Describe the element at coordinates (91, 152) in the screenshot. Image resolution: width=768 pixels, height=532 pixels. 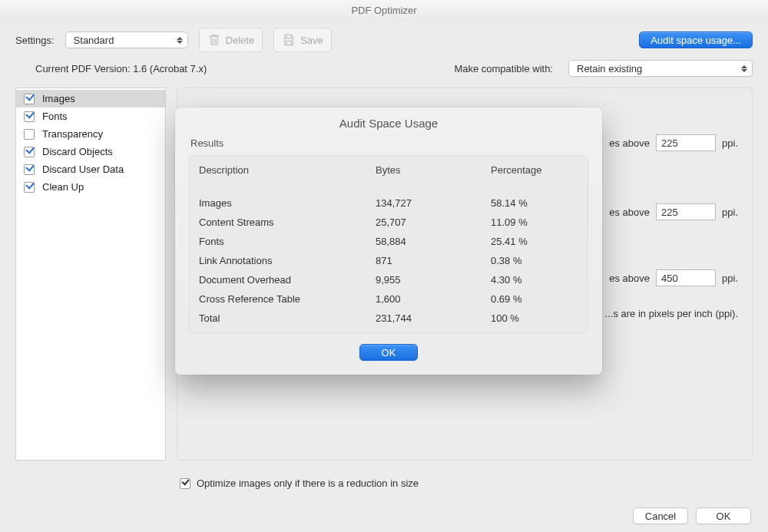
I see `sidebar-item-discard-objects: Discard Objects` at that location.